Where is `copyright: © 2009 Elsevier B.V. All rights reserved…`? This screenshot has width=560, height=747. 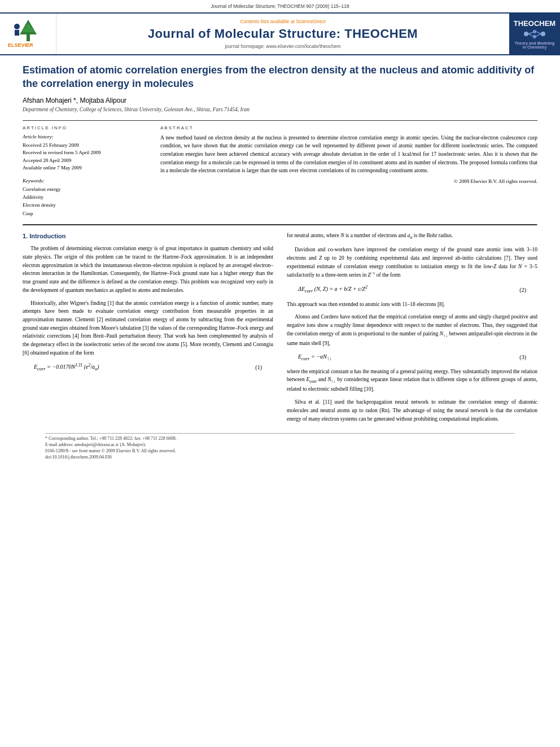 copyright: © 2009 Elsevier B.V. All rights reserved… is located at coordinates (349, 181).